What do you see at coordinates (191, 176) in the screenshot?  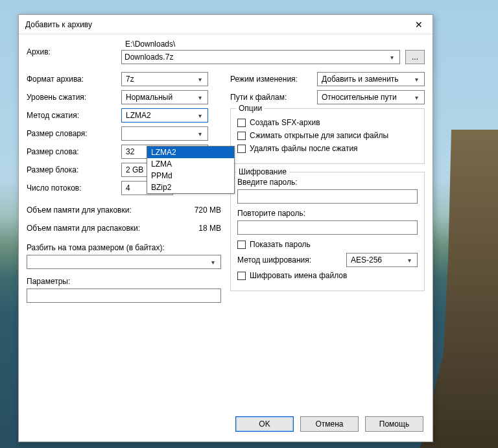 I see `dropdown-option: PPMd` at bounding box center [191, 176].